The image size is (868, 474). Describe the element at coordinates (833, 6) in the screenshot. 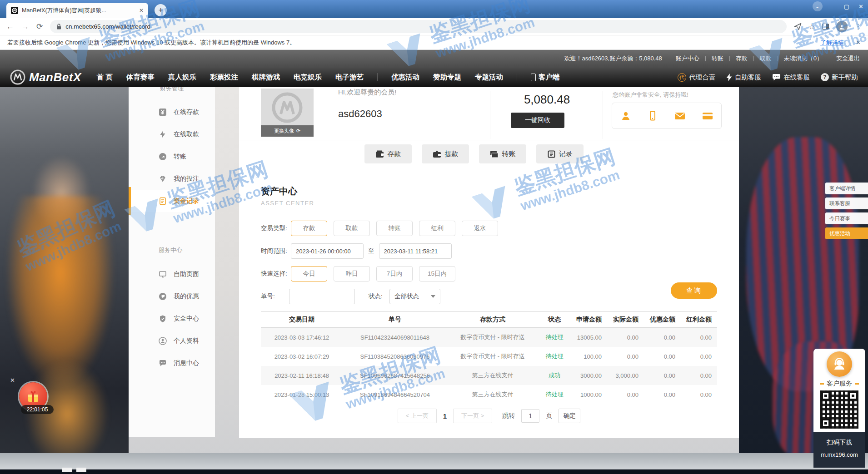

I see `minimize-button: –` at that location.